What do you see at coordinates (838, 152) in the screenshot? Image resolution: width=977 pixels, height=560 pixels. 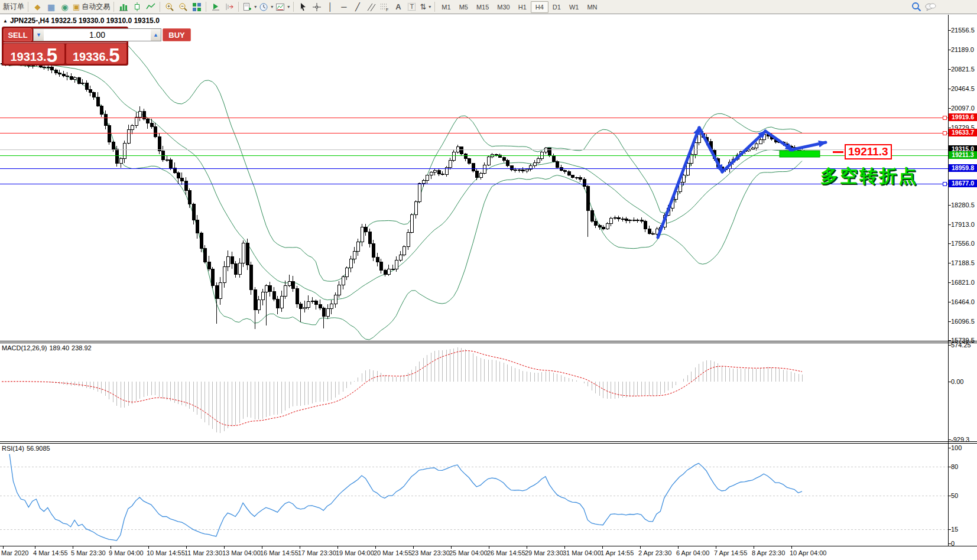 I see `callout-dash` at bounding box center [838, 152].